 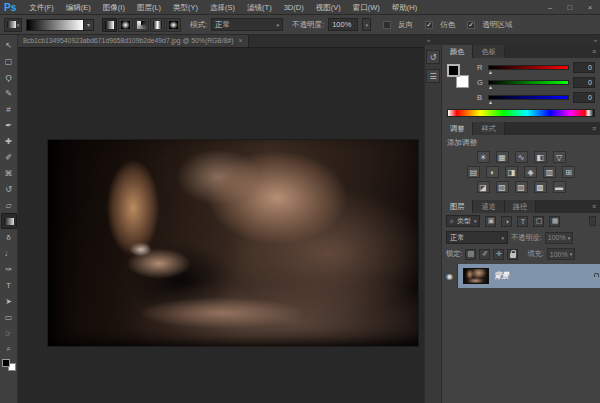 I want to click on dock-collapse-left: «, so click(x=433, y=40).